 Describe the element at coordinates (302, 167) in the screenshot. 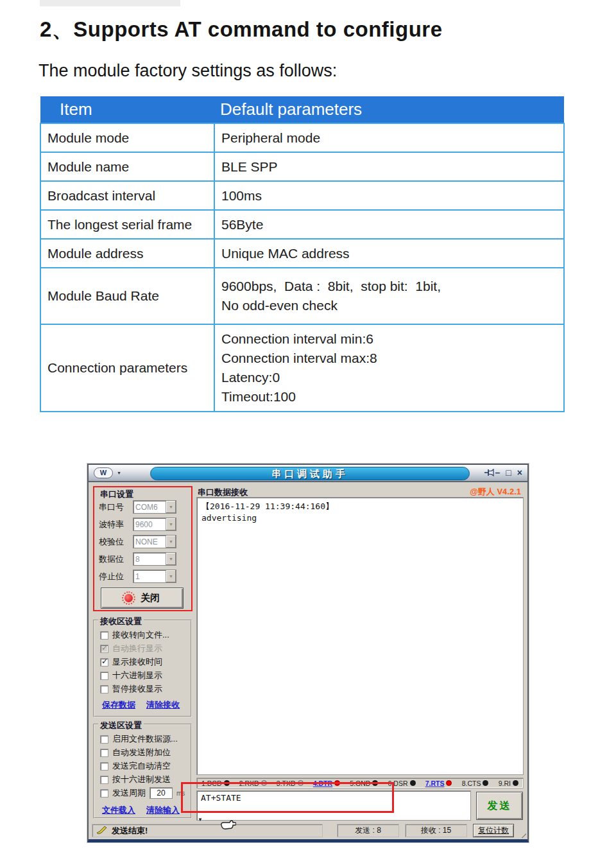

I see `table-row: Module name BLE SPP` at that location.